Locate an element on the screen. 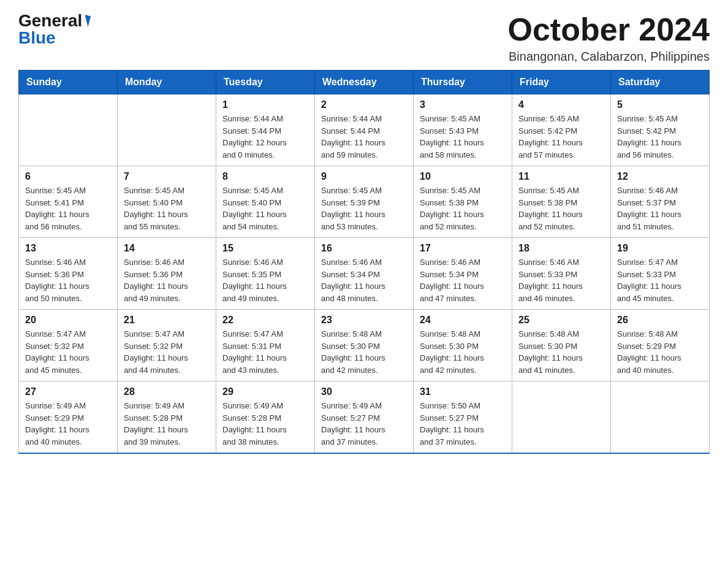 Image resolution: width=728 pixels, height=563 pixels. weekday-header-sunday: Sunday is located at coordinates (69, 82).